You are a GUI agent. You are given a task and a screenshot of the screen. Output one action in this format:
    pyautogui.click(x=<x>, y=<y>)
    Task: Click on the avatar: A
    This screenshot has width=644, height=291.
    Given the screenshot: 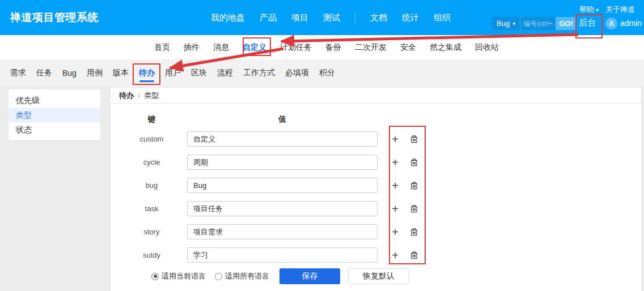 What is the action you would take?
    pyautogui.click(x=611, y=24)
    